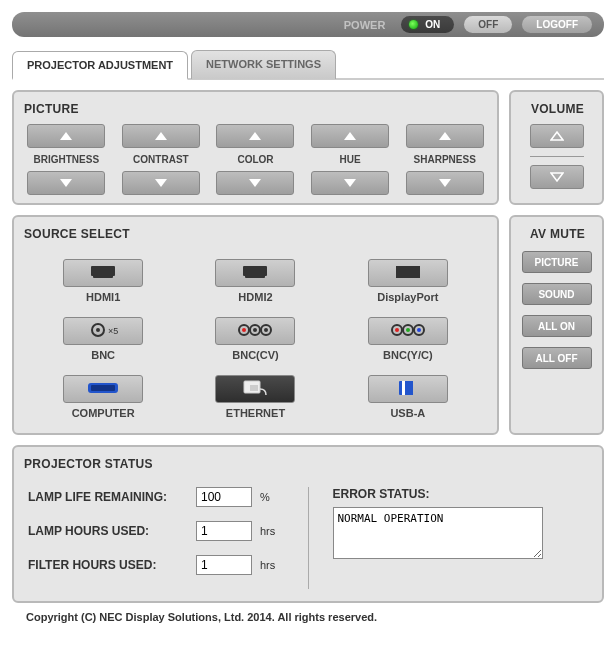  I want to click on contrast-down-button, so click(161, 183).